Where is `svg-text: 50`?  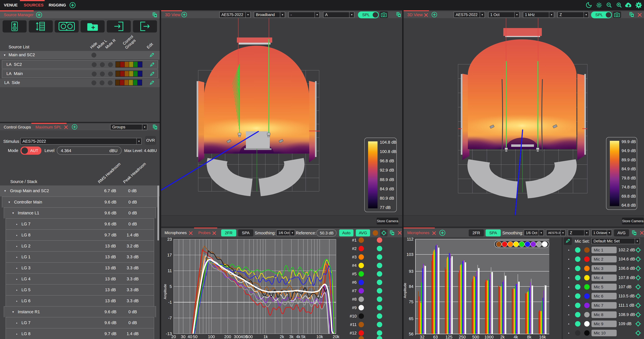
svg-text: 50 is located at coordinates (195, 337).